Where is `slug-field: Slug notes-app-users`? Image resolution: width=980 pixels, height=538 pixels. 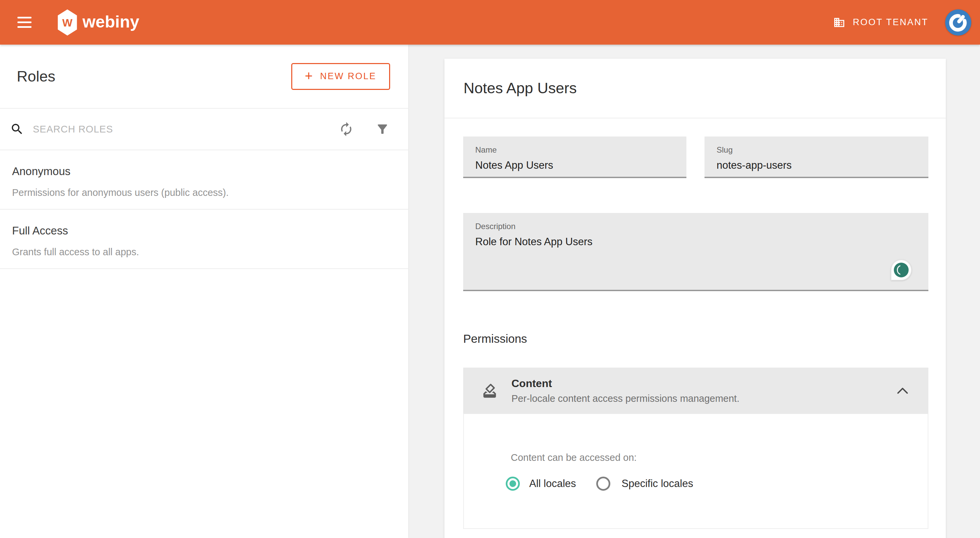
slug-field: Slug notes-app-users is located at coordinates (816, 158).